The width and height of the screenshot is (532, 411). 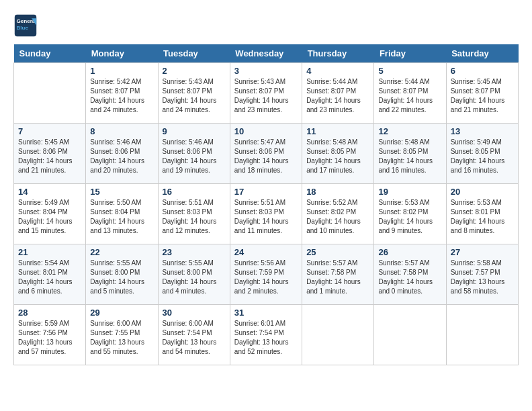 What do you see at coordinates (194, 338) in the screenshot?
I see `day-info: Sunrise: 6:00 AM Sunset: 7:54 PM Dayligh…` at bounding box center [194, 338].